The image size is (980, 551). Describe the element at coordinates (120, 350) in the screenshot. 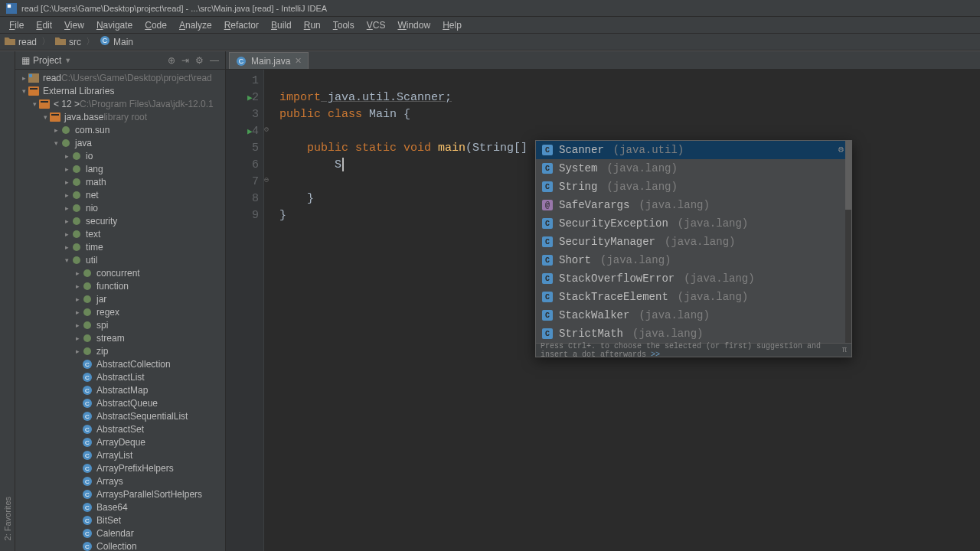

I see `tree-item-zip: ▸zip` at that location.